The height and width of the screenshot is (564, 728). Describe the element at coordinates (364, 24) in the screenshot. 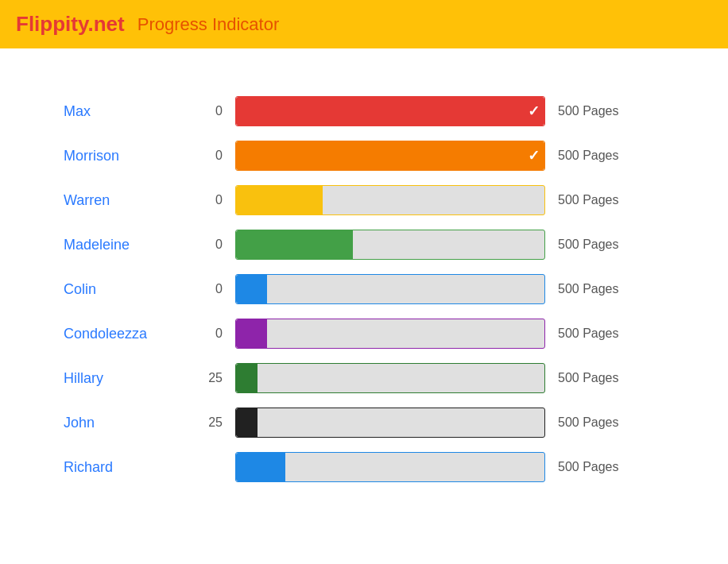

I see `header: Flippity.net Progress Indicator` at that location.